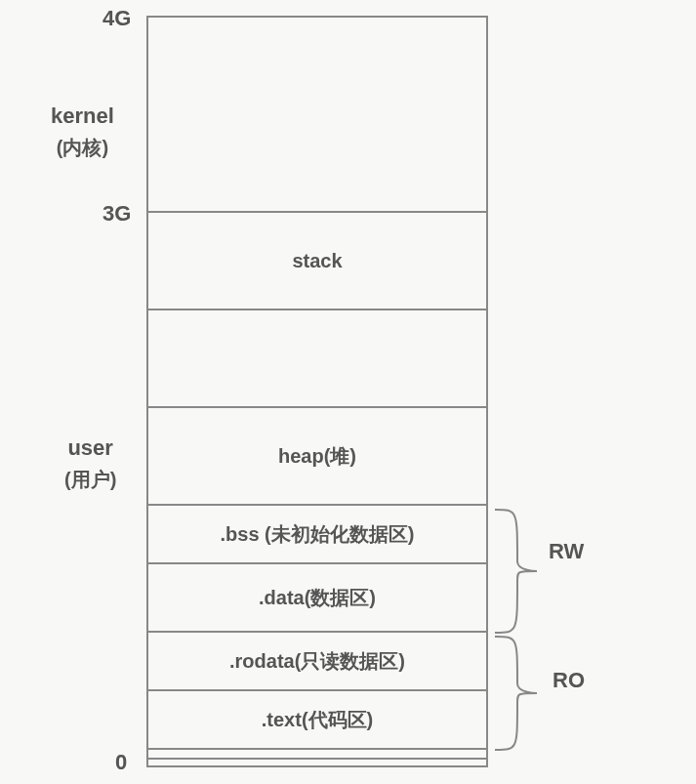 The height and width of the screenshot is (784, 696). Describe the element at coordinates (121, 763) in the screenshot. I see `address-0: 0` at that location.